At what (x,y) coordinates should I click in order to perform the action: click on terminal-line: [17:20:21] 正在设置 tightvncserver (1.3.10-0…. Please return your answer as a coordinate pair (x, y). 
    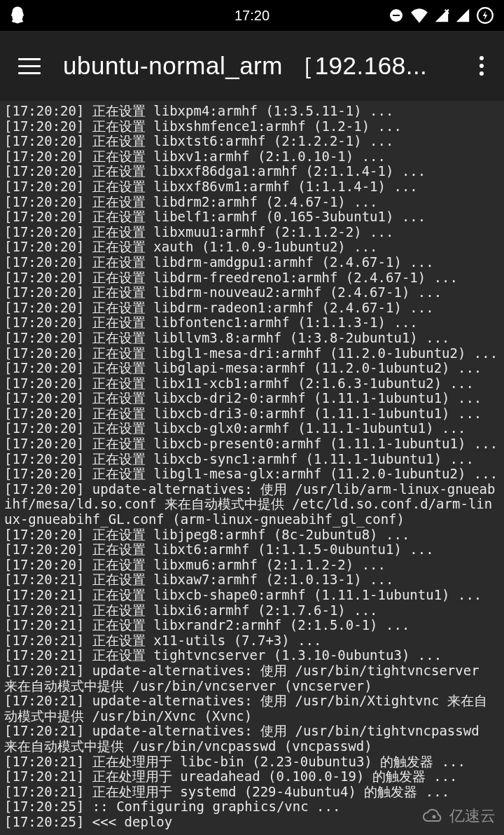
    Looking at the image, I should click on (252, 656).